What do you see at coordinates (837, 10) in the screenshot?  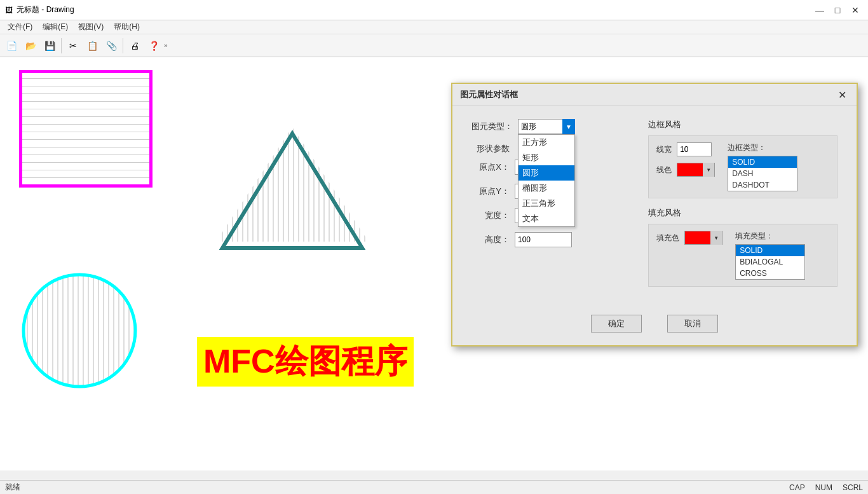 I see `titlebar-controls: — □ ✕` at bounding box center [837, 10].